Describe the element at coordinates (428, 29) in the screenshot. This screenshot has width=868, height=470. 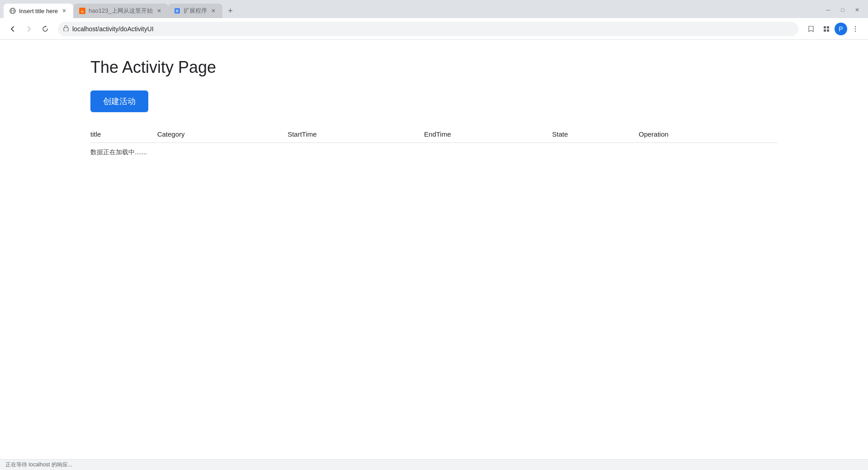
I see `address-bar: localhost/activity/doActivityUI` at that location.